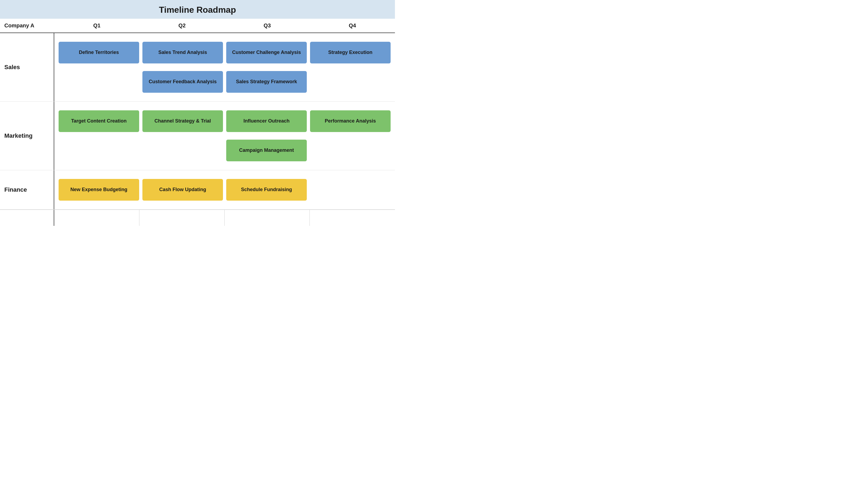 This screenshot has height=488, width=868. I want to click on marketing-r2-q3: Campaign Management, so click(267, 151).